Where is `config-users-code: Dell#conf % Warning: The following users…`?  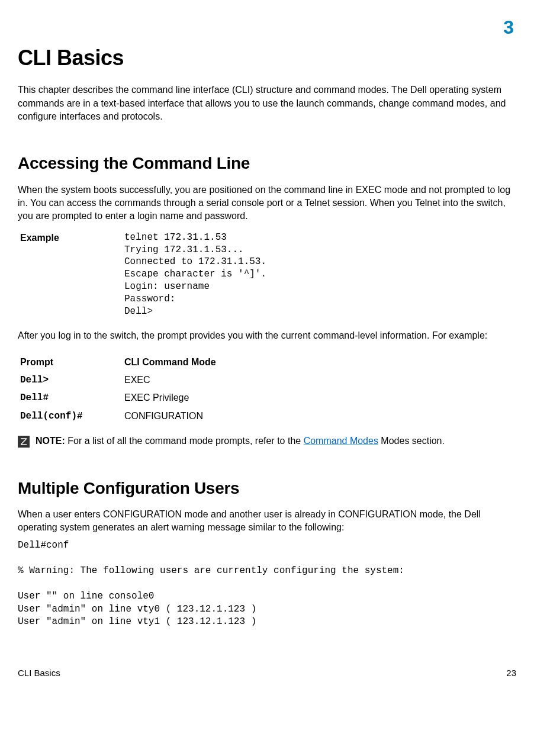
config-users-code: Dell#conf % Warning: The following users… is located at coordinates (267, 584).